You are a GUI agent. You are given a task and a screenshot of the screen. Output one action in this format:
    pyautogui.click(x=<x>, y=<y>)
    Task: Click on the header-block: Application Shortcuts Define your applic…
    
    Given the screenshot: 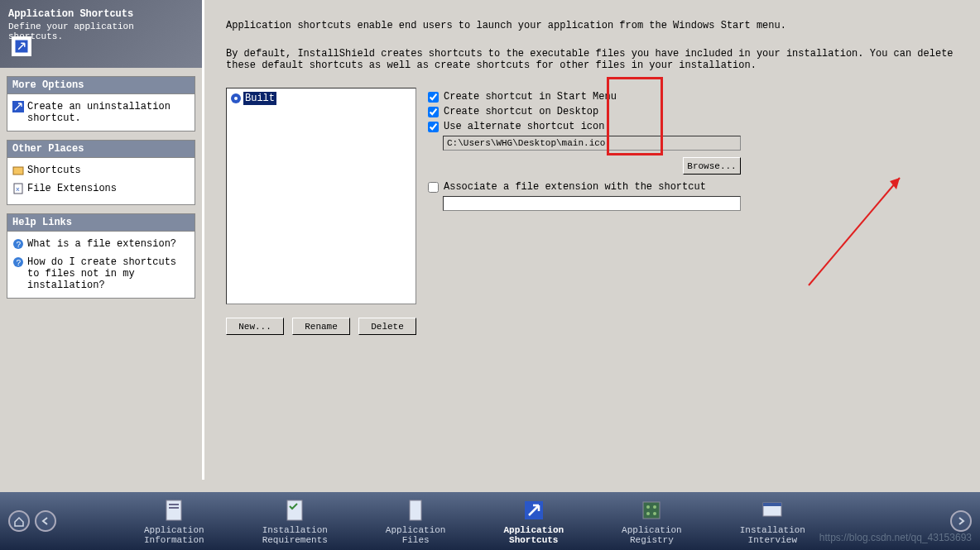 What is the action you would take?
    pyautogui.click(x=101, y=34)
    